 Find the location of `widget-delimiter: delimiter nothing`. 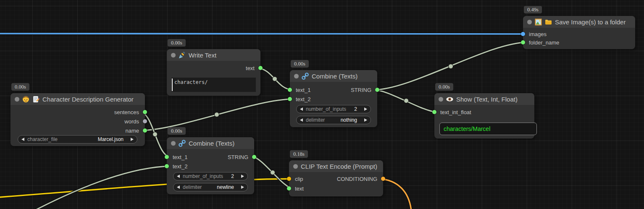

widget-delimiter: delimiter nothing is located at coordinates (334, 120).